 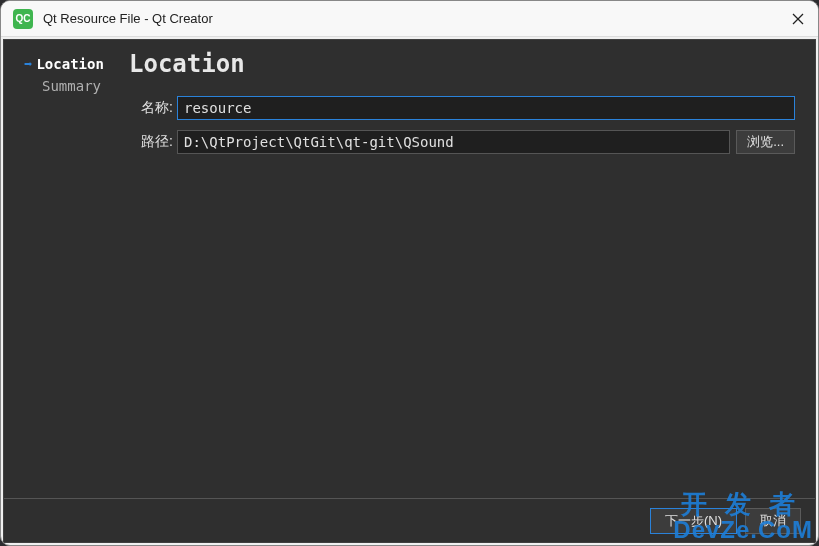 What do you see at coordinates (462, 64) in the screenshot?
I see `page-heading: Location` at bounding box center [462, 64].